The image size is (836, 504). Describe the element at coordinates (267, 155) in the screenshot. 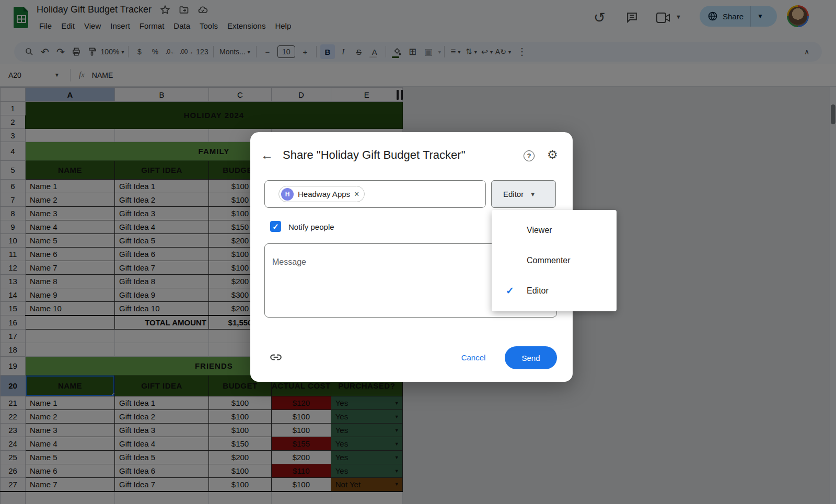

I see `back-arrow-icon: ←` at that location.